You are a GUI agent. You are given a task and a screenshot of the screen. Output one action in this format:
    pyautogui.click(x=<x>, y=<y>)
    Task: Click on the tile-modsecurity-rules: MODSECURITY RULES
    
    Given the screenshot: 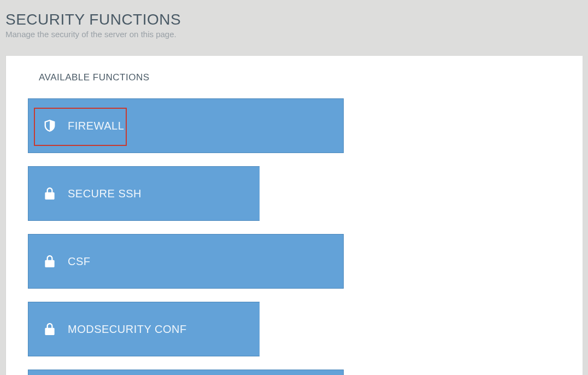 What is the action you would take?
    pyautogui.click(x=186, y=372)
    